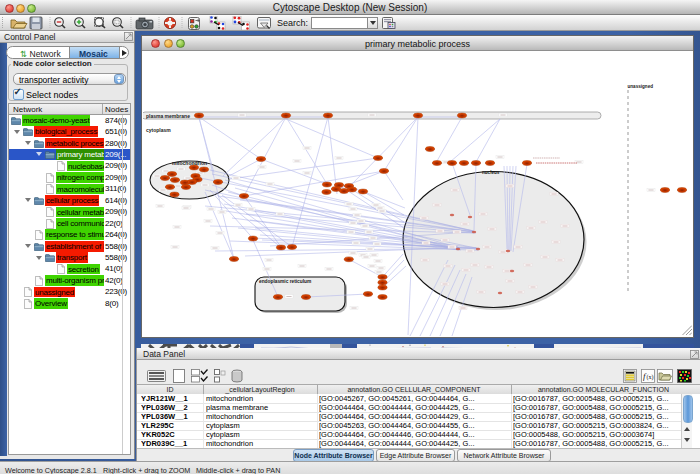  Describe the element at coordinates (190, 163) in the screenshot. I see `svg-text: mitochondrion` at that location.